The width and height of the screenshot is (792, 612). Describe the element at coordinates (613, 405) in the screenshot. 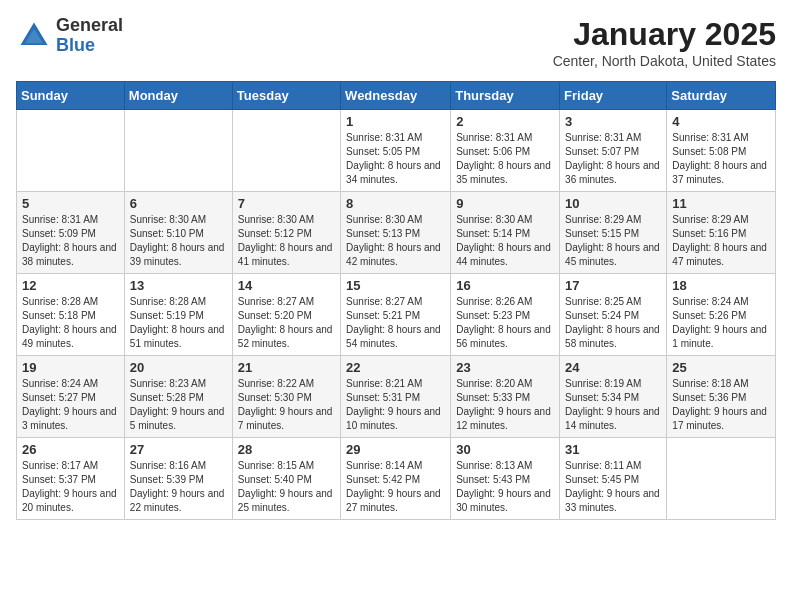

I see `day-info: Sunrise: 8:19 AM Sunset: 5:34 PM Dayligh…` at that location.